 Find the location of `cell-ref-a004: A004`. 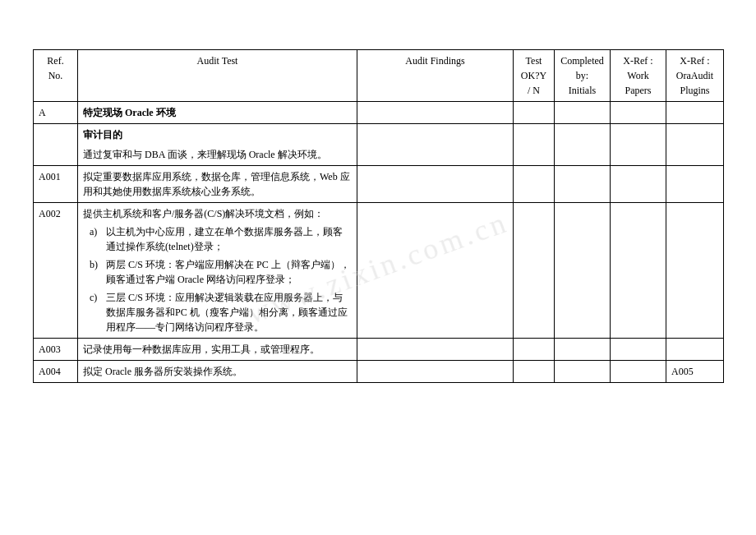

cell-ref-a004: A004 is located at coordinates (56, 371).